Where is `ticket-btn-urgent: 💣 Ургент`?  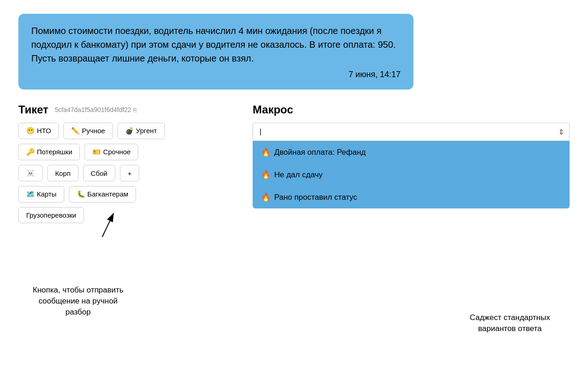
ticket-btn-urgent: 💣 Ургент is located at coordinates (141, 131).